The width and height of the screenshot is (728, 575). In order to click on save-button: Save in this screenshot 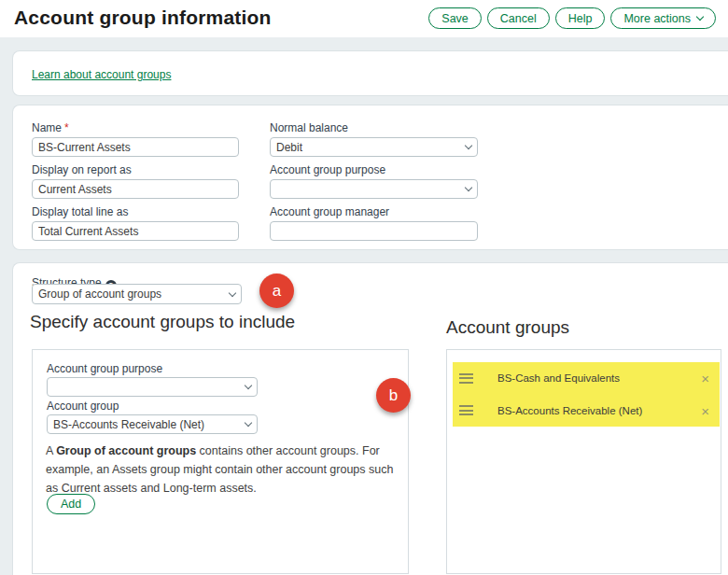, I will do `click(455, 19)`.